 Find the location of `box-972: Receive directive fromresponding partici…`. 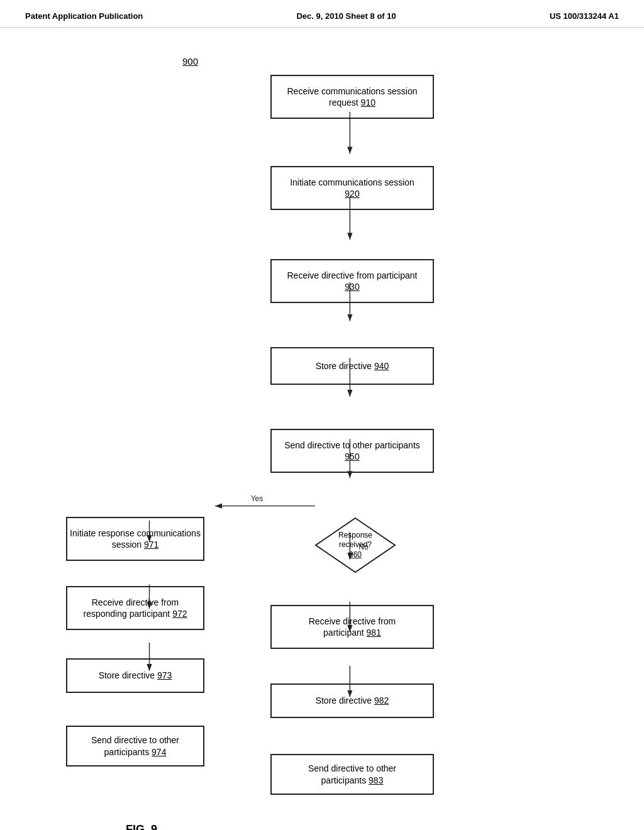

box-972: Receive directive fromresponding partici… is located at coordinates (135, 608).